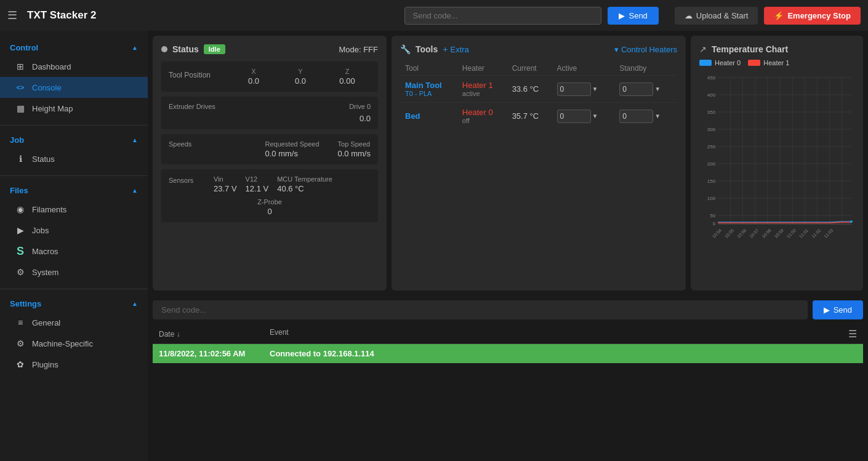 The image size is (868, 461). Describe the element at coordinates (720, 63) in the screenshot. I see `legend-heater0: Heater 0` at that location.